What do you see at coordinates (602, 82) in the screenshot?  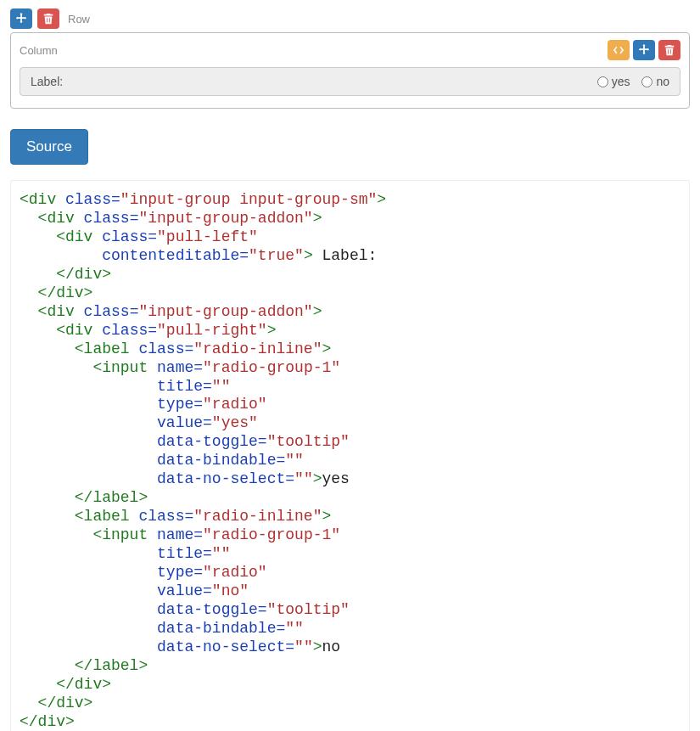 I see `radio-input-yes` at bounding box center [602, 82].